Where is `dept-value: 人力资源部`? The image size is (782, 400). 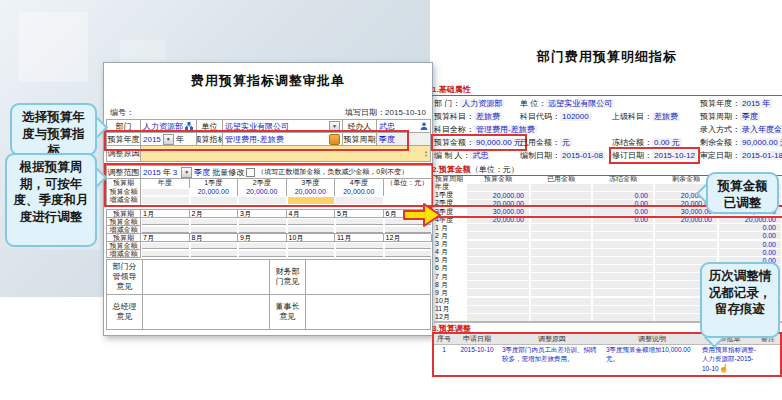 dept-value: 人力资源部 is located at coordinates (482, 104).